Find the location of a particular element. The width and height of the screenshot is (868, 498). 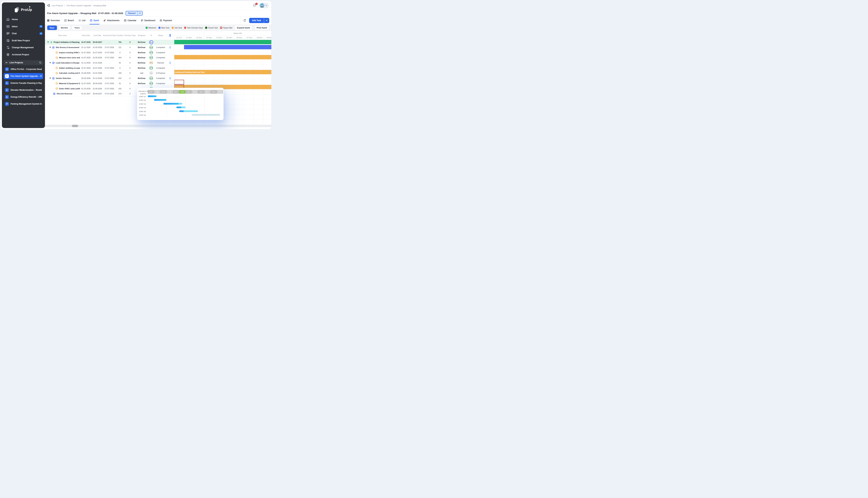

app-window: ProUp Home Inbox 0 Chat 0 Draft New Proj… is located at coordinates (136, 65).